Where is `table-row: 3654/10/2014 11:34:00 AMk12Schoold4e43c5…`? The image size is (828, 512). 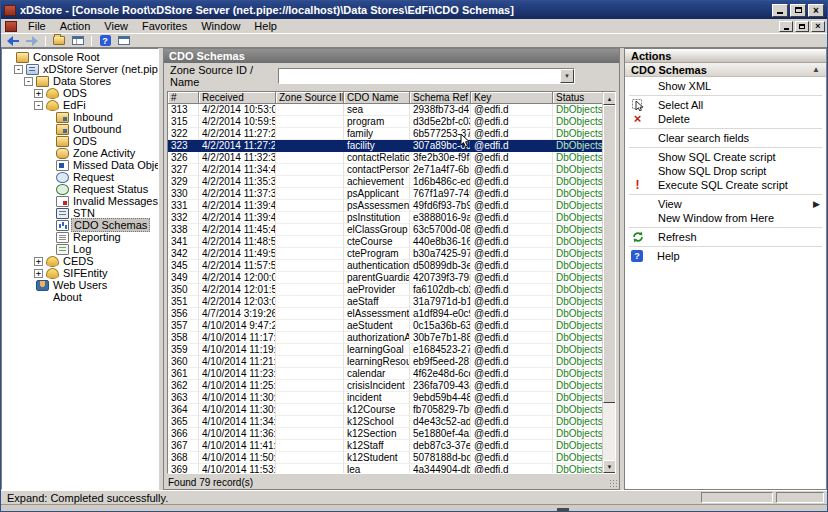 table-row: 3654/10/2014 11:34:00 AMk12Schoold4e43c5… is located at coordinates (385, 422).